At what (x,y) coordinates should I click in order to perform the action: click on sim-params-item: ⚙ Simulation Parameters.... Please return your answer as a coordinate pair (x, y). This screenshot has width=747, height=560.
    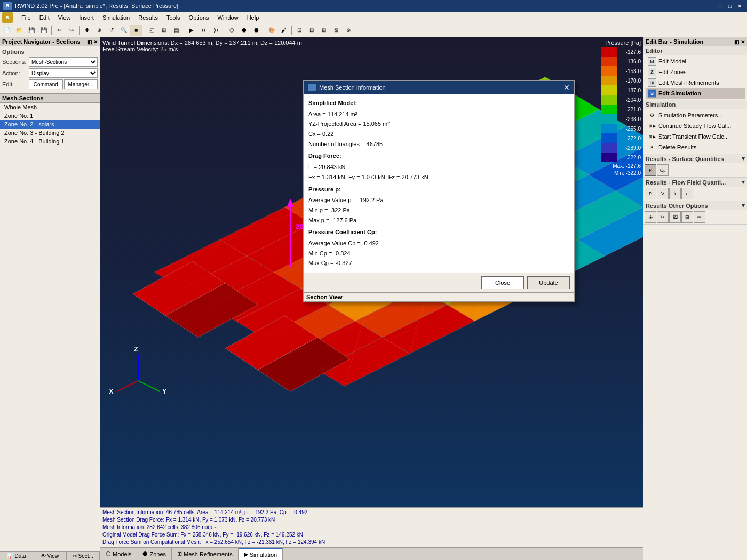
    Looking at the image, I should click on (695, 115).